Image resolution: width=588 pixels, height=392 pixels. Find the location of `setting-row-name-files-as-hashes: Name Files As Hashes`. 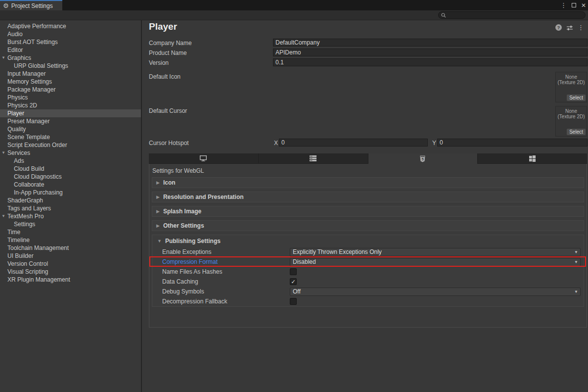

setting-row-name-files-as-hashes: Name Files As Hashes is located at coordinates (368, 272).